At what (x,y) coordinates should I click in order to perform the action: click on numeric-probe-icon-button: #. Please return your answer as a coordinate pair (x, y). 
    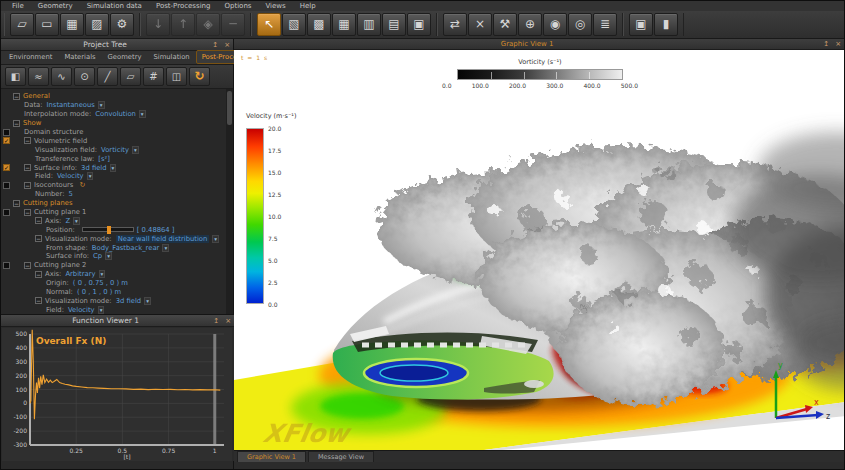
    Looking at the image, I should click on (154, 76).